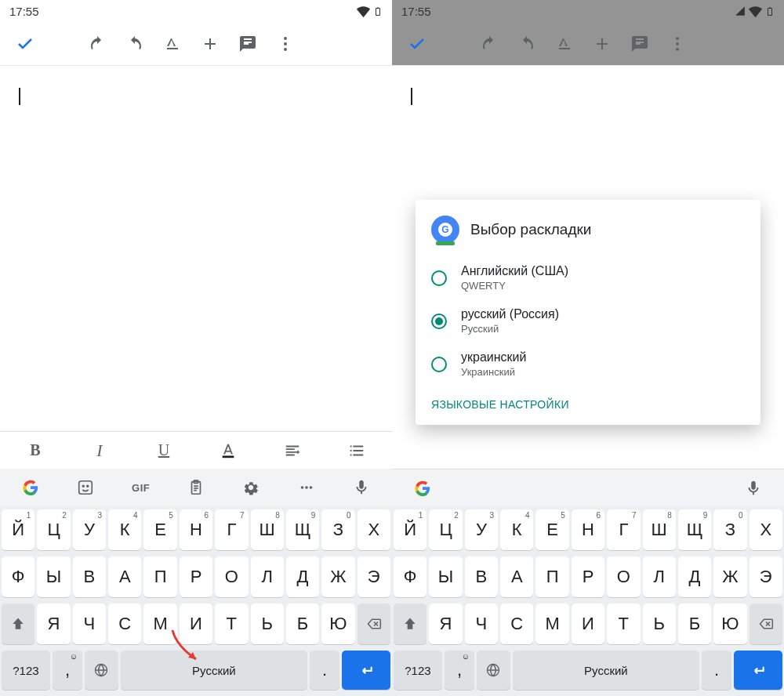  I want to click on letter-key: Й1, so click(410, 530).